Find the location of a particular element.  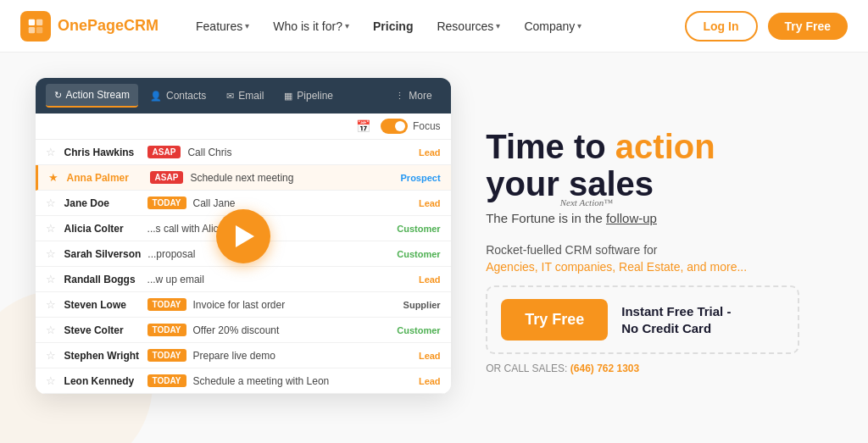

industries-text: Agencies, IT companies, Real Estate, and… is located at coordinates (665, 267).